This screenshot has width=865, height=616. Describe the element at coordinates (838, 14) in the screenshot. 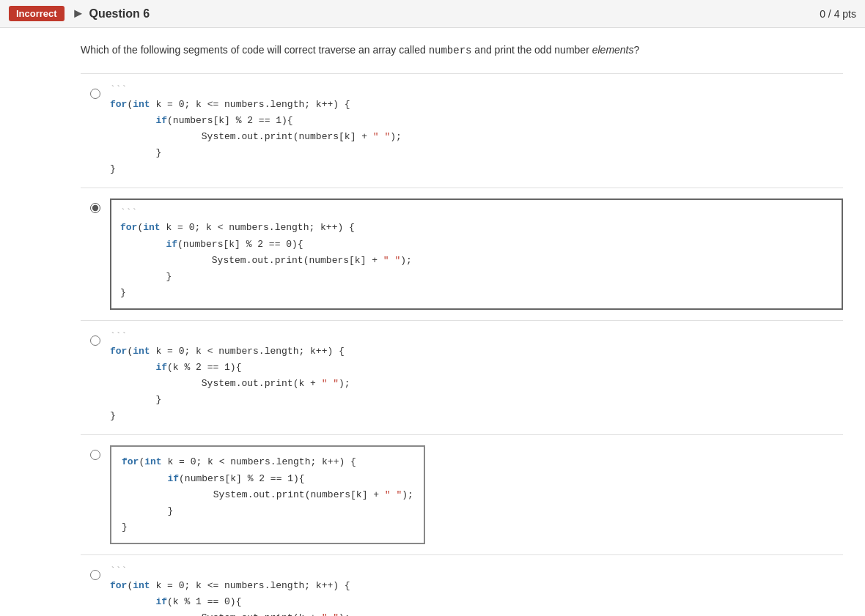

I see `pts-label: 0 / 4 pts` at that location.